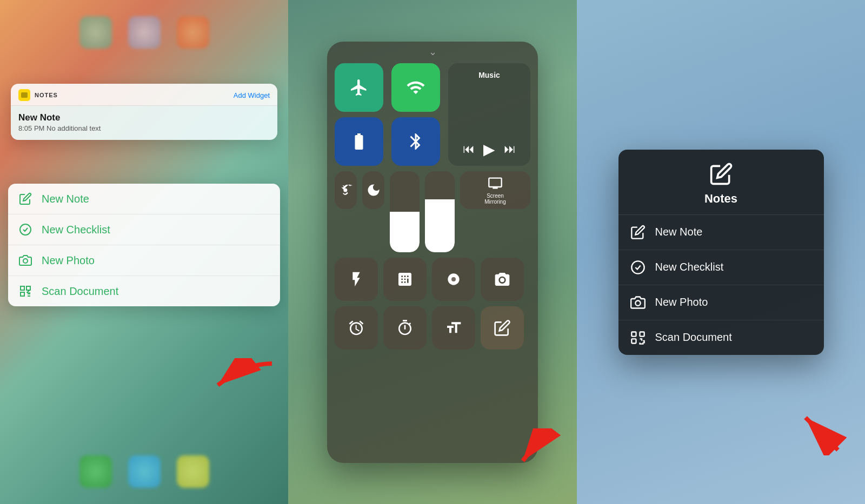 The width and height of the screenshot is (865, 504). I want to click on rewind-button: ⏮, so click(469, 149).